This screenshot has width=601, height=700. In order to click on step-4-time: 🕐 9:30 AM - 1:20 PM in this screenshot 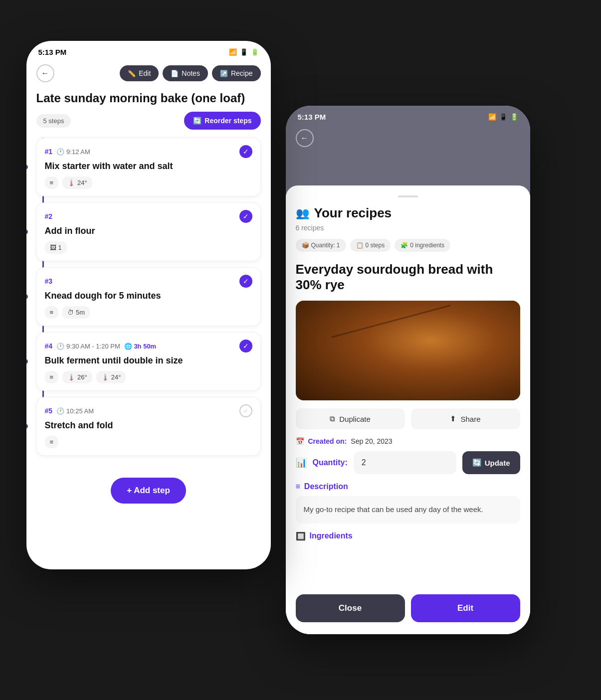, I will do `click(88, 346)`.